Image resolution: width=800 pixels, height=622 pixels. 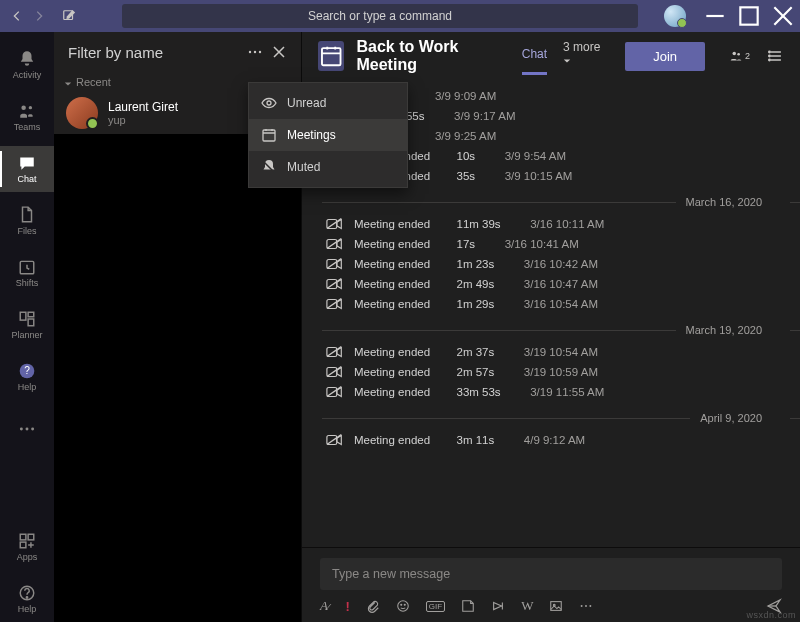 I want to click on rail-activity: Activity, so click(x=27, y=65).